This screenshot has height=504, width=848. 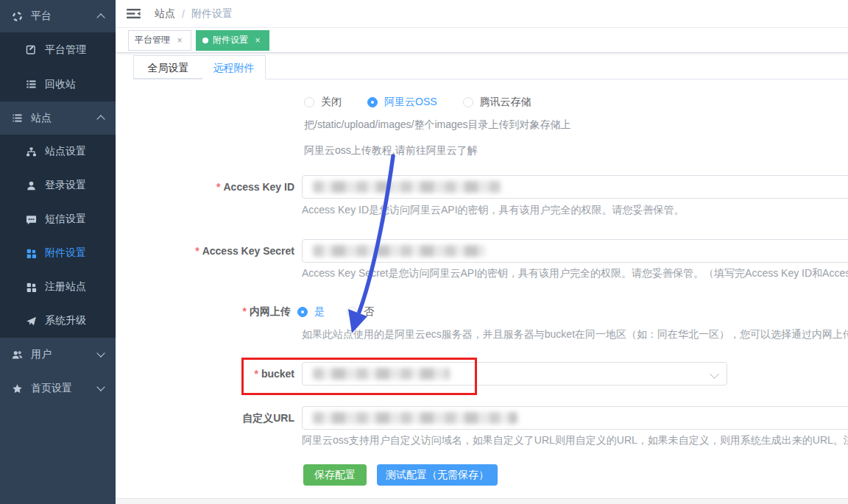 I want to click on sidebar-item-login-settings: 登录设置, so click(x=57, y=185).